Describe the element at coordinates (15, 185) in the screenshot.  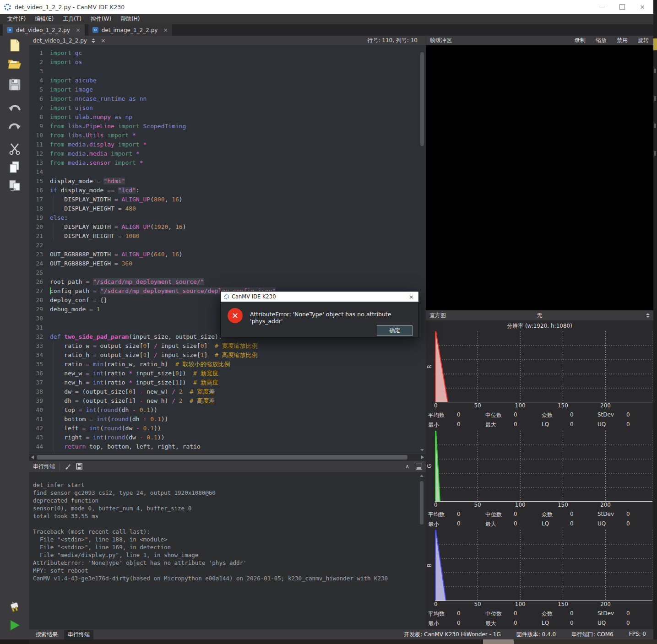
I see `paste-button` at that location.